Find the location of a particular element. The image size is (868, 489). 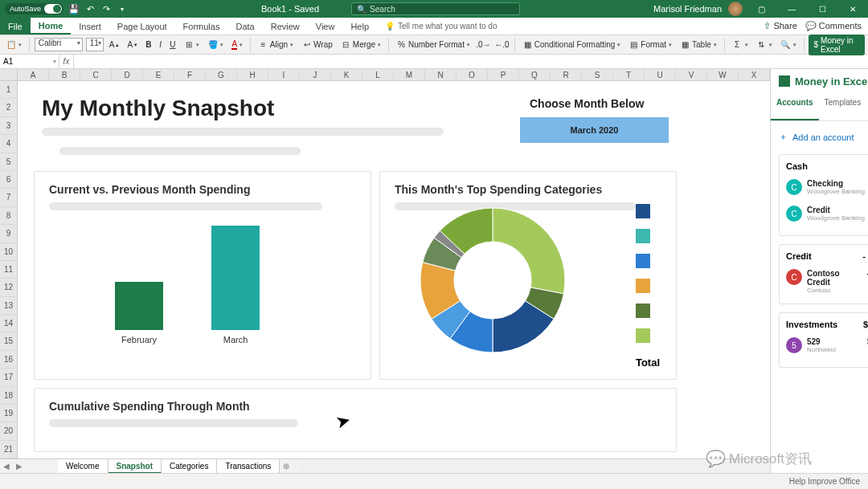

font-name-select: Calibri is located at coordinates (59, 45).